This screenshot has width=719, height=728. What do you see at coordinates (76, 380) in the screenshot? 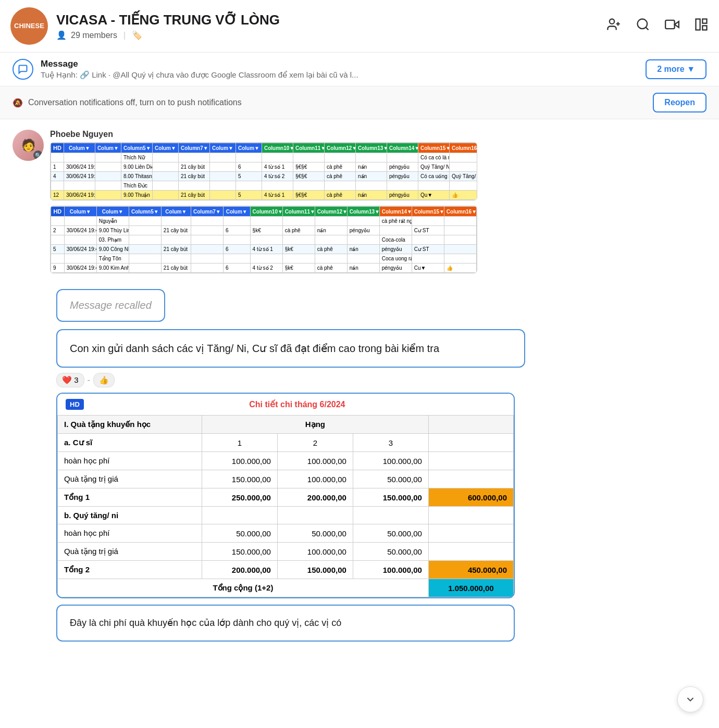
I see `heart-count: 3` at bounding box center [76, 380].